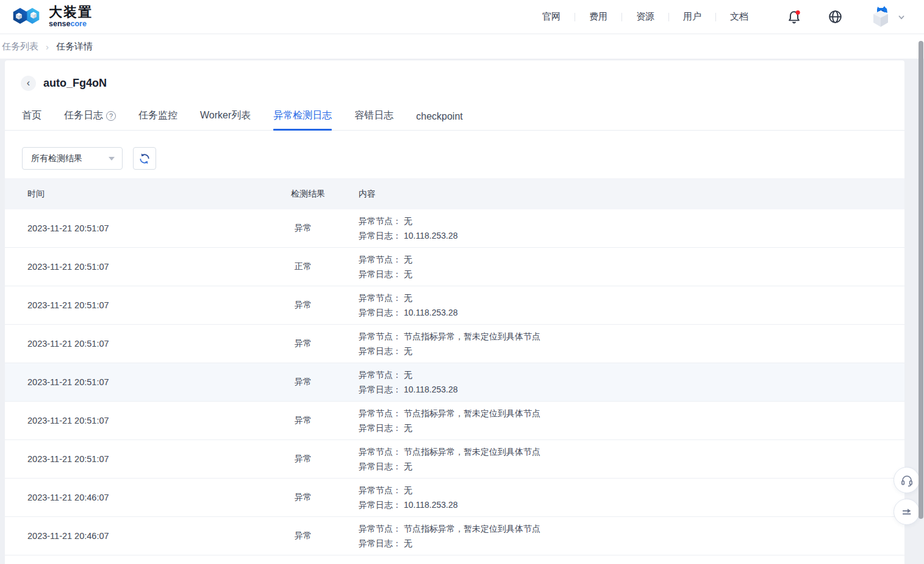 The width and height of the screenshot is (924, 564). I want to click on nav-item-resources: 资源, so click(645, 17).